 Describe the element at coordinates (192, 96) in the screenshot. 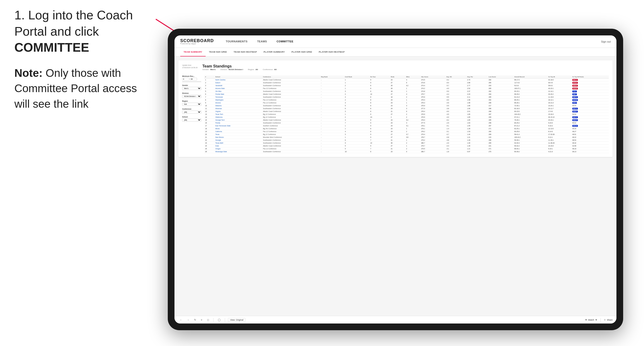

I see `division-select: NCAA Division I` at that location.